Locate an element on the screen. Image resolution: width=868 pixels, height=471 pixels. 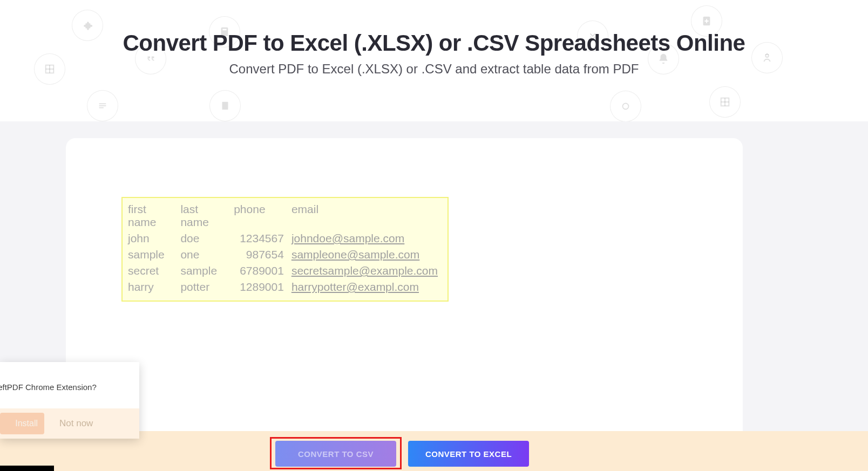
table-row: harrypotter1289001harrypotter@exampl.com is located at coordinates (285, 287).